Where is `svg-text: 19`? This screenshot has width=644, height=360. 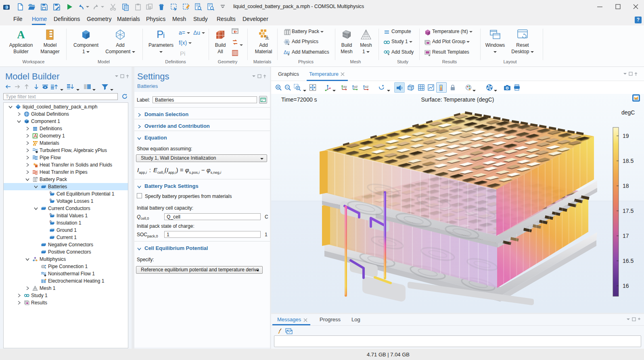 svg-text: 19 is located at coordinates (626, 136).